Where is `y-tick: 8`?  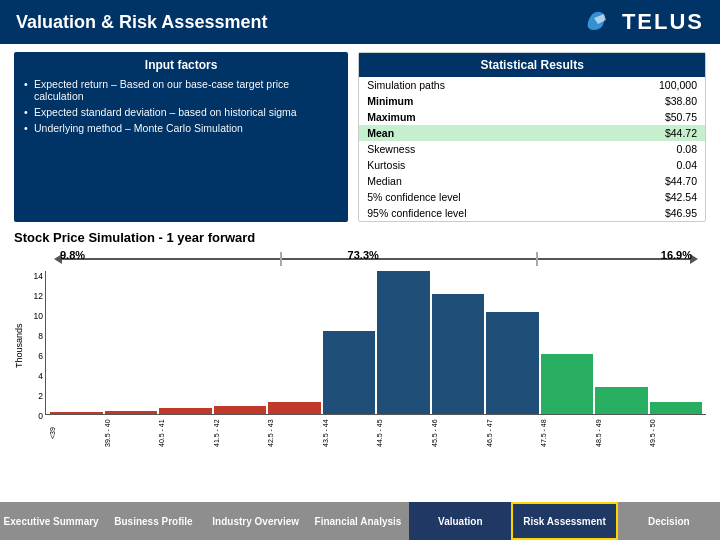
y-tick: 8 is located at coordinates (34, 336).